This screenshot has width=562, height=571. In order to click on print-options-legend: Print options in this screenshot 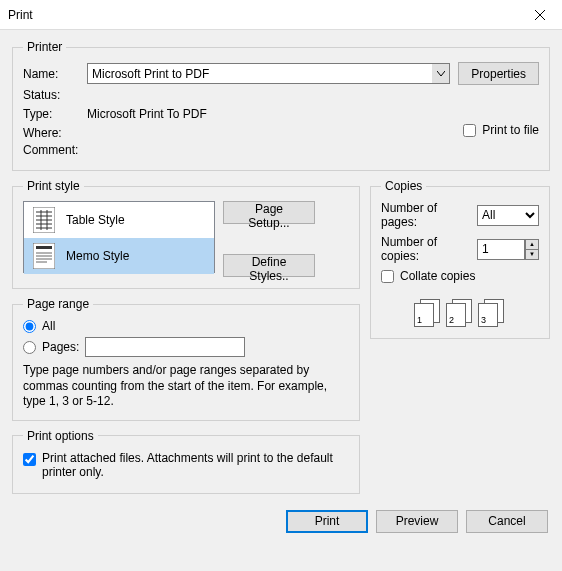, I will do `click(60, 436)`.